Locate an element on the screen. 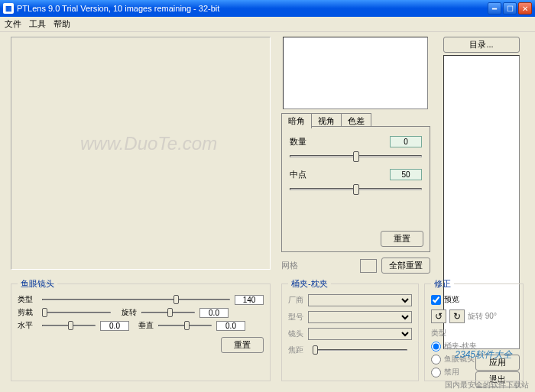 The image size is (535, 392). vignette-reset-button: 重置 is located at coordinates (402, 238).